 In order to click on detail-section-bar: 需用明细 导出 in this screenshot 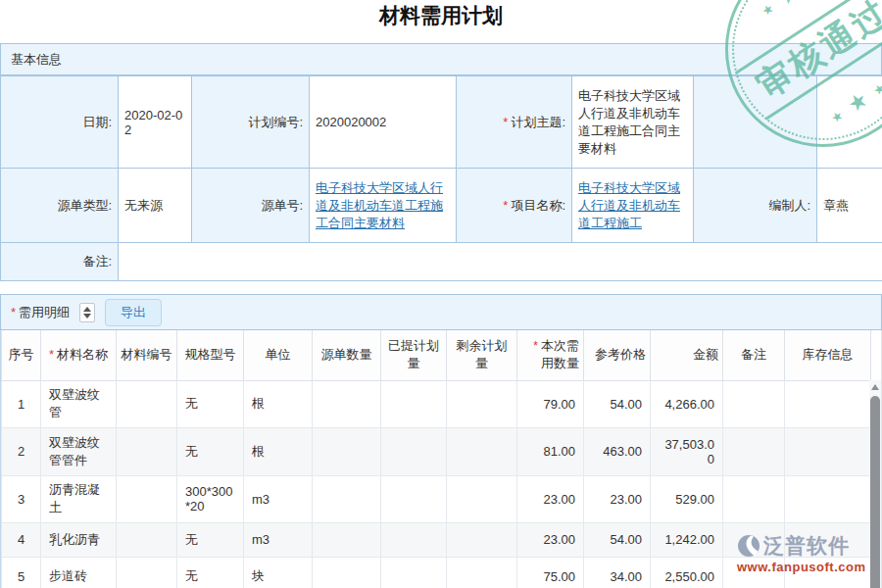, I will do `click(441, 312)`.